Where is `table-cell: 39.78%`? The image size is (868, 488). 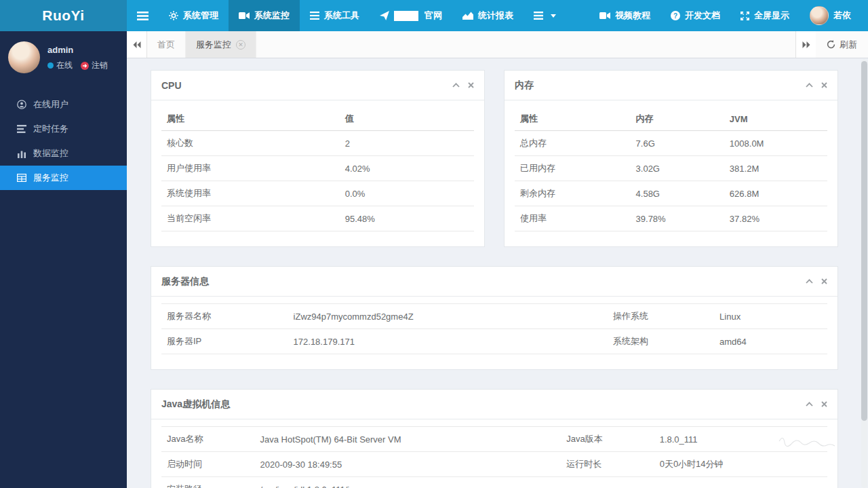 table-cell: 39.78% is located at coordinates (677, 219).